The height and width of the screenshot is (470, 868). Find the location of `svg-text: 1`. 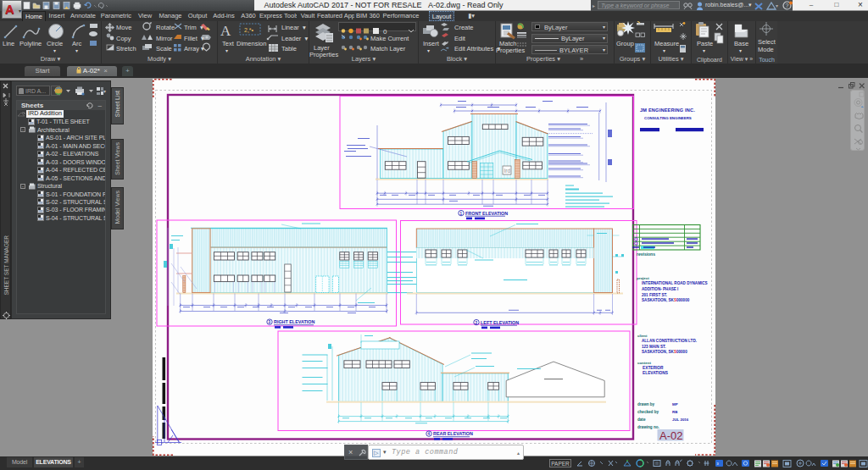

svg-text: 1 is located at coordinates (461, 213).